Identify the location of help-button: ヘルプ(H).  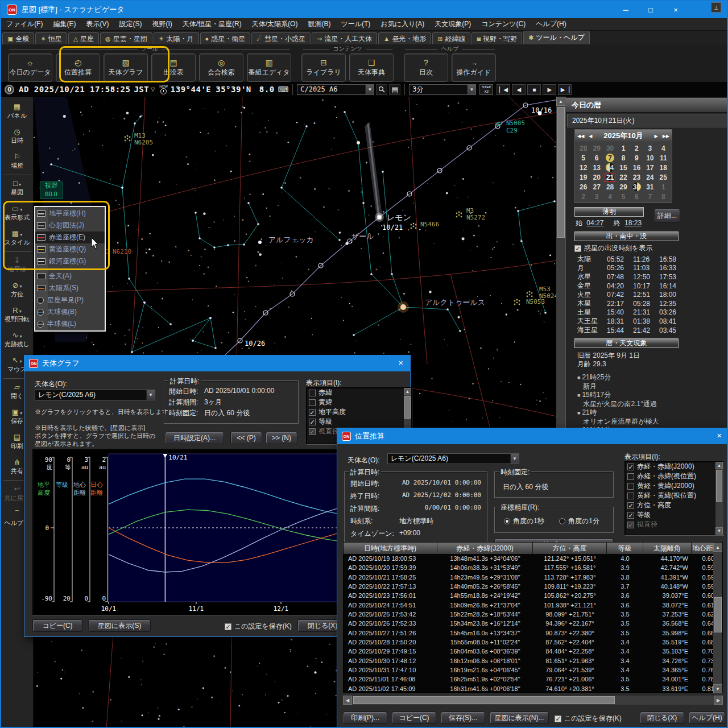
(707, 718).